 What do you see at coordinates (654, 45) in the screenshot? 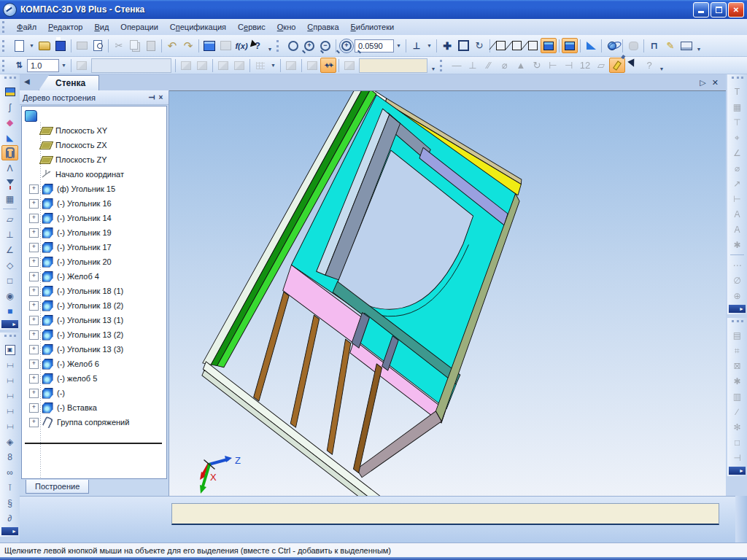
I see `build-tree-toggle-icon: ⊓` at bounding box center [654, 45].